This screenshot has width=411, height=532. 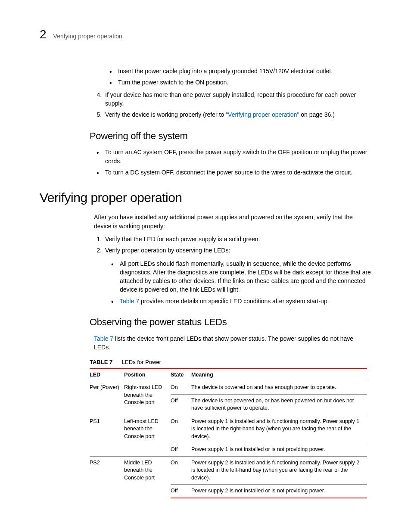 What do you see at coordinates (168, 250) in the screenshot?
I see `text: Verify proper operation by observing the…` at bounding box center [168, 250].